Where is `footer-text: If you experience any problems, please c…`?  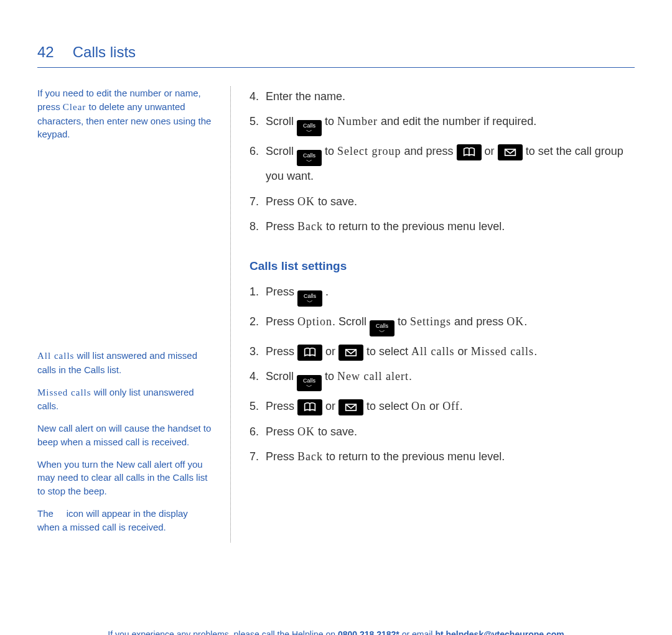 footer-text: If you experience any problems, please c… is located at coordinates (223, 632).